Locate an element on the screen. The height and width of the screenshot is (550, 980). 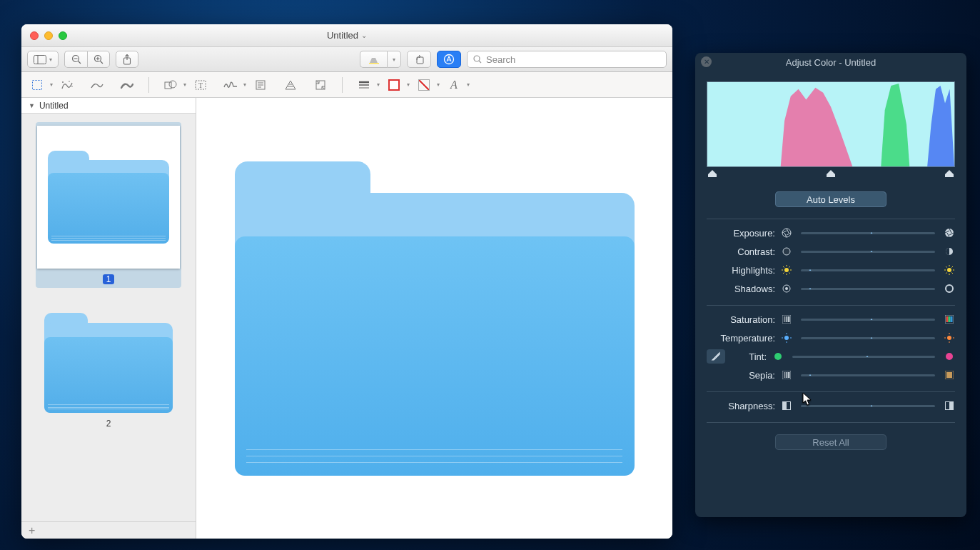
markup-button is located at coordinates (449, 59).